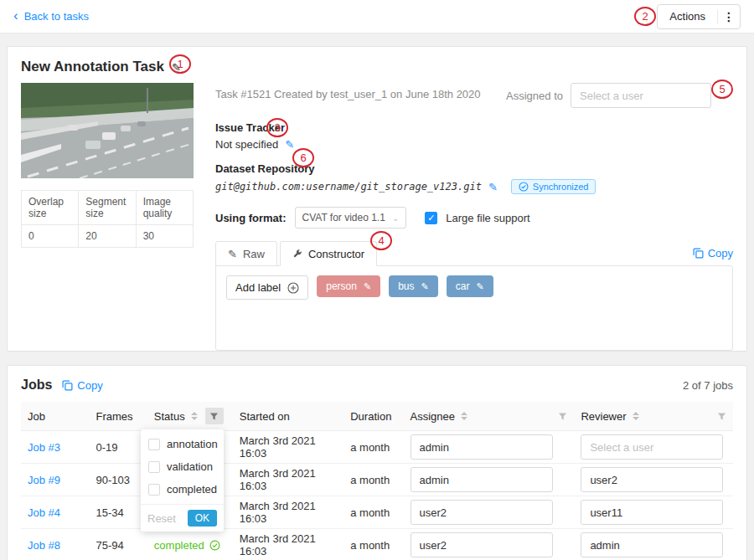 This screenshot has height=560, width=754. I want to click on edit-issue-tracker-icon: ✎, so click(290, 144).